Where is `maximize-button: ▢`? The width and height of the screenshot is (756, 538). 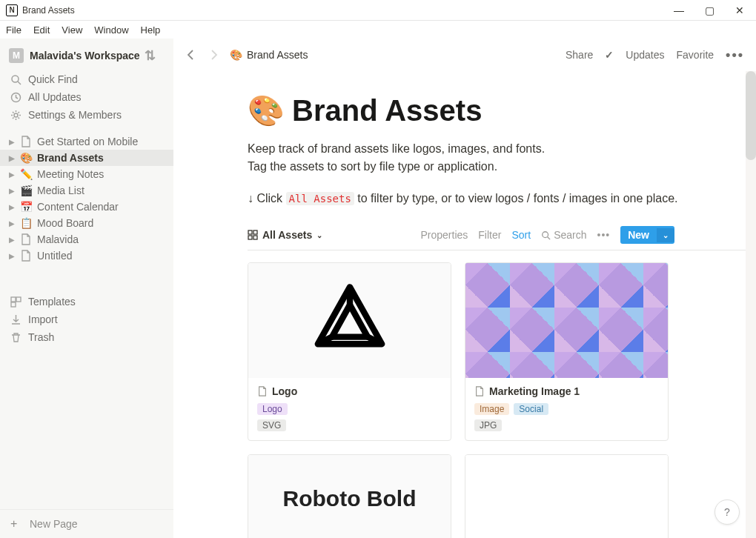
maximize-button: ▢ is located at coordinates (710, 10).